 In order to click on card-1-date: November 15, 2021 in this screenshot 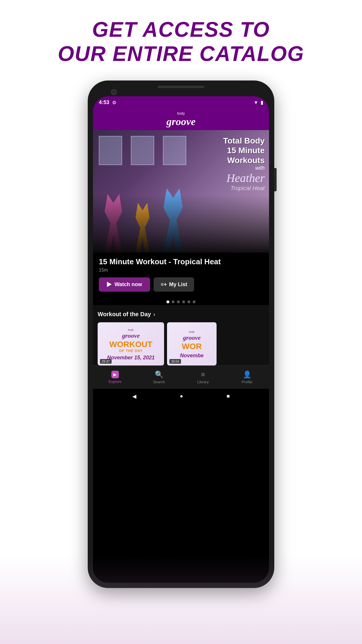, I will do `click(131, 358)`.